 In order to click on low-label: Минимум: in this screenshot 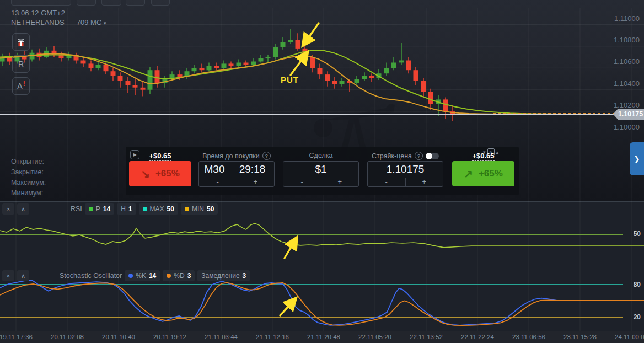, I will do `click(29, 193)`.